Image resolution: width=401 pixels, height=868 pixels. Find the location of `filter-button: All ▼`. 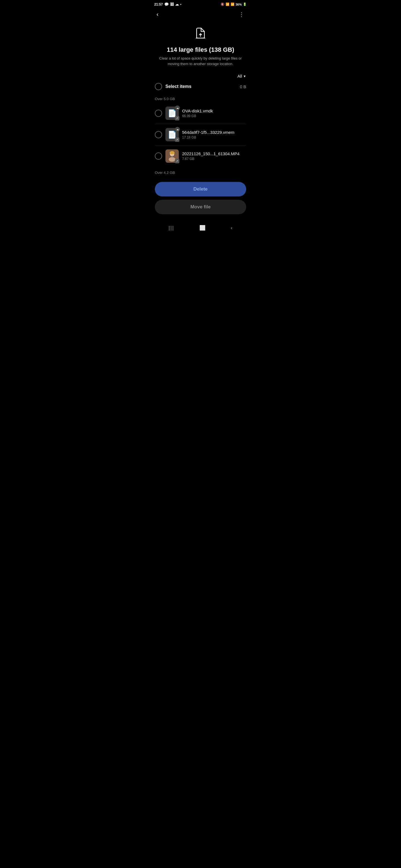

filter-button: All ▼ is located at coordinates (241, 76).